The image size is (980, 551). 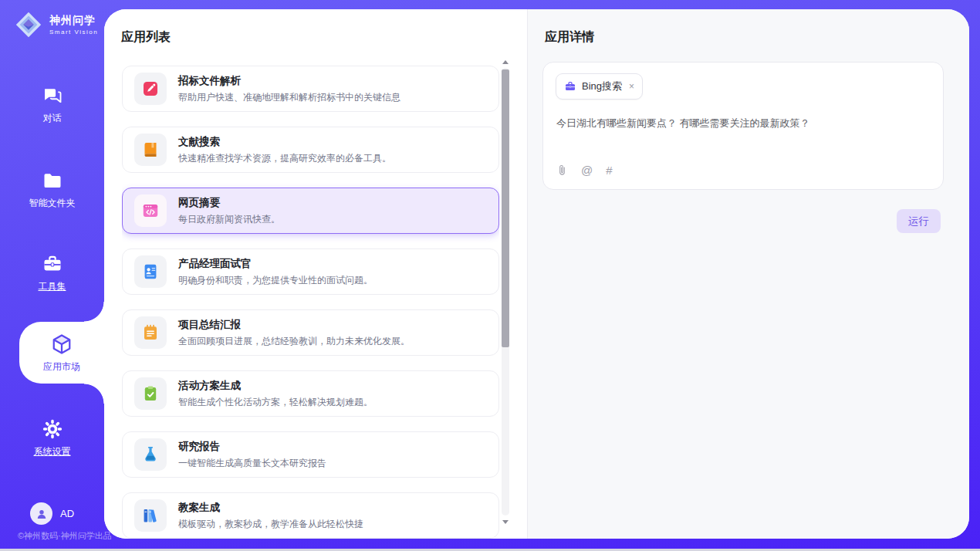 What do you see at coordinates (52, 287) in the screenshot?
I see `sidebar-item-label: 工具集` at bounding box center [52, 287].